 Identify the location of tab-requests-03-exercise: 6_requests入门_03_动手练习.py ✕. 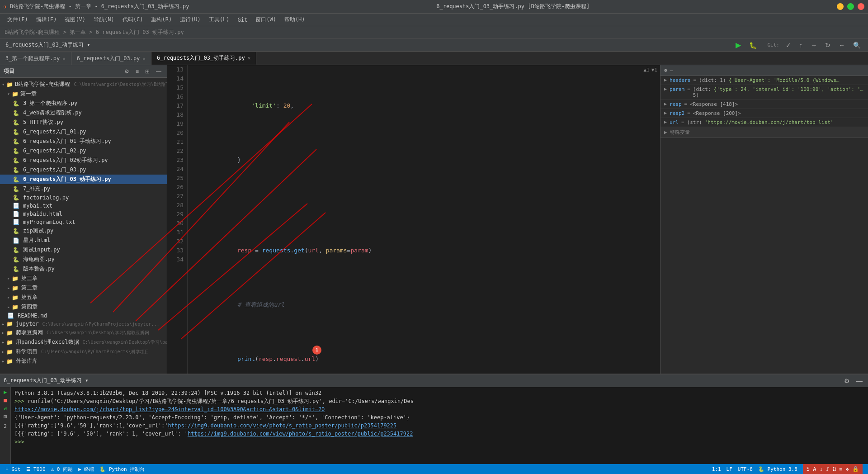
(204, 58).